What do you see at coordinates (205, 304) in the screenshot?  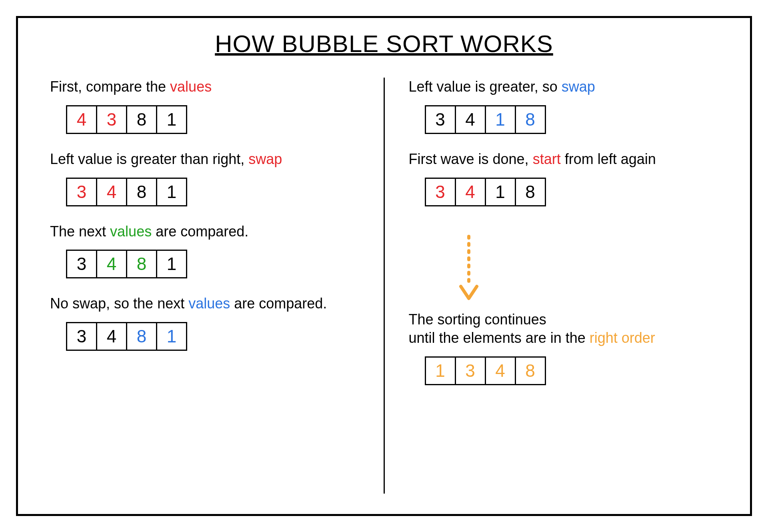 I see `step-caption: No swap, so the next values are compared…` at bounding box center [205, 304].